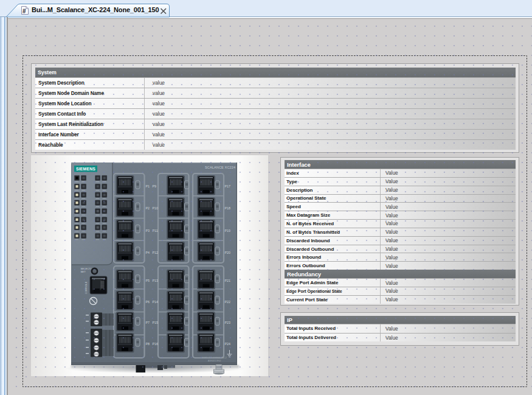  I want to click on svg-text: P13, so click(156, 281).